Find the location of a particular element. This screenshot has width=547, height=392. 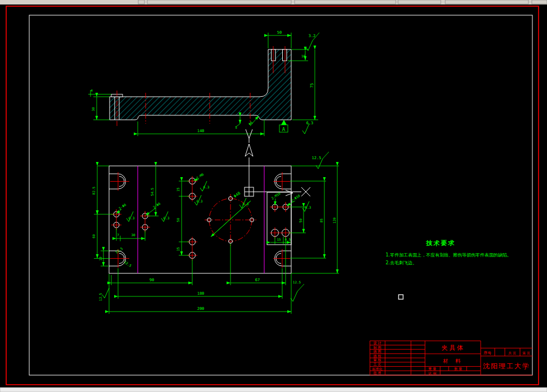

toolbar-grip is located at coordinates (142, 2).